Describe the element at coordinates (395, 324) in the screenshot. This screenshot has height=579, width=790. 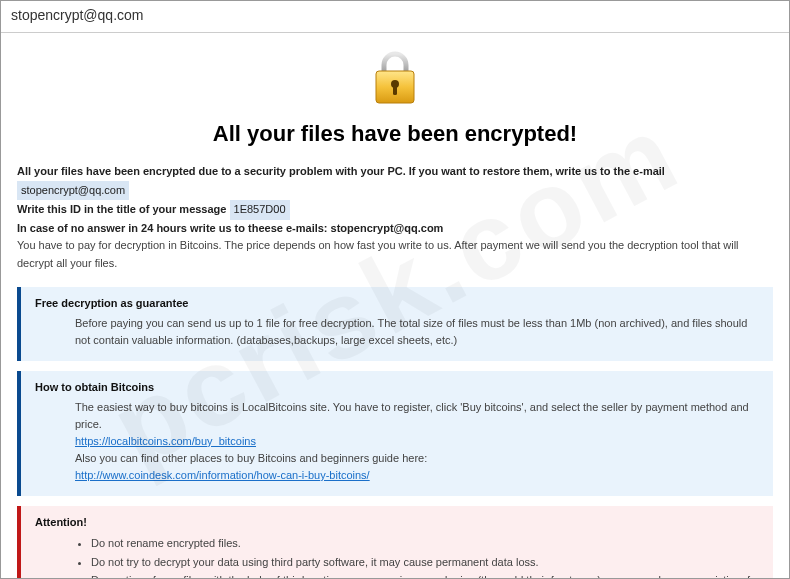
I see `panel-guarantee: Free decryption as guarantee Before payi…` at that location.